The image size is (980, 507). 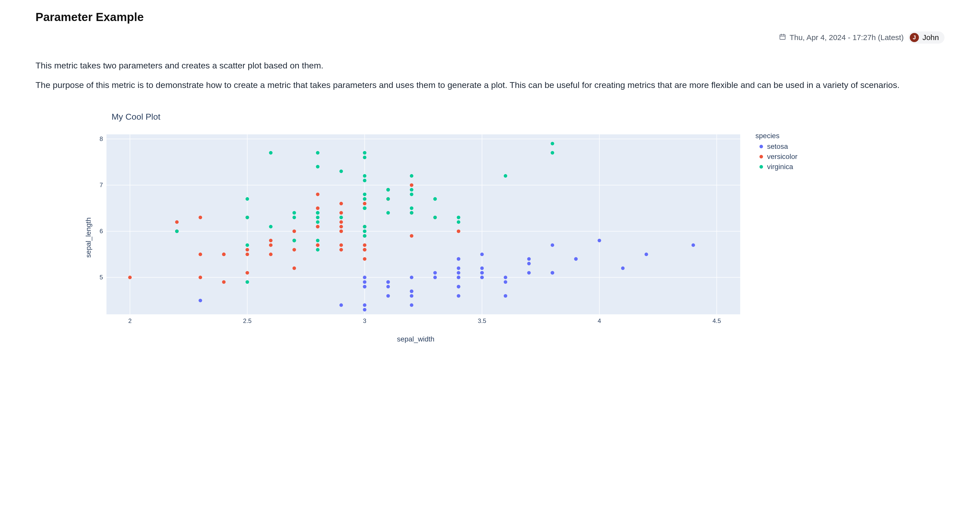 I want to click on legend-item-setosa: setosa, so click(x=778, y=147).